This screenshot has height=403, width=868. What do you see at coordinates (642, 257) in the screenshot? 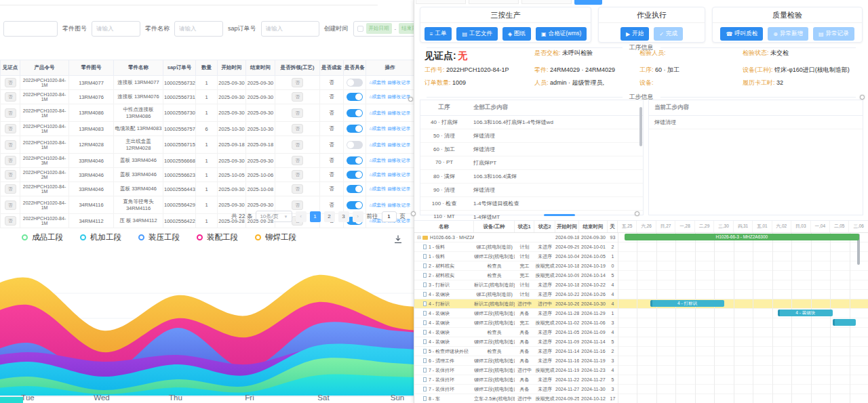
I see `gantt-row: 1 - 领料铆焊工段(核电制造部)计划未进序2024-10-042024-10-…` at bounding box center [642, 257].